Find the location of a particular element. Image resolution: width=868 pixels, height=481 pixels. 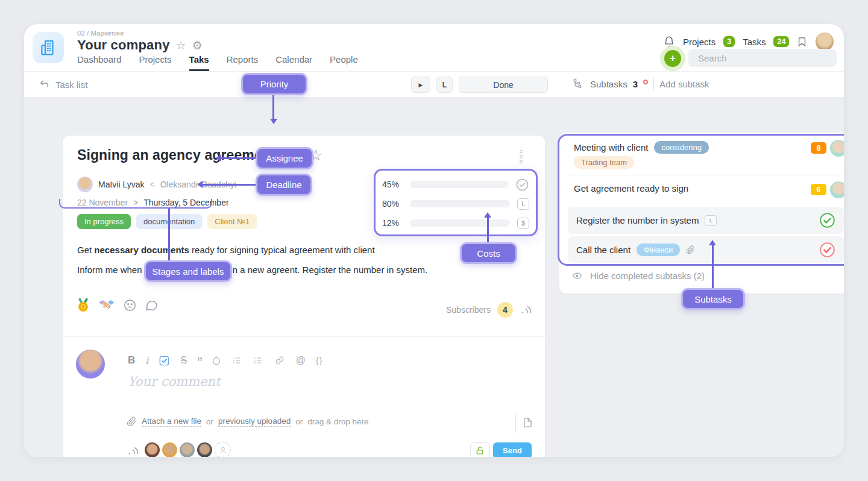

subtask-row-completed: Call the client Фінанси is located at coordinates (706, 250).